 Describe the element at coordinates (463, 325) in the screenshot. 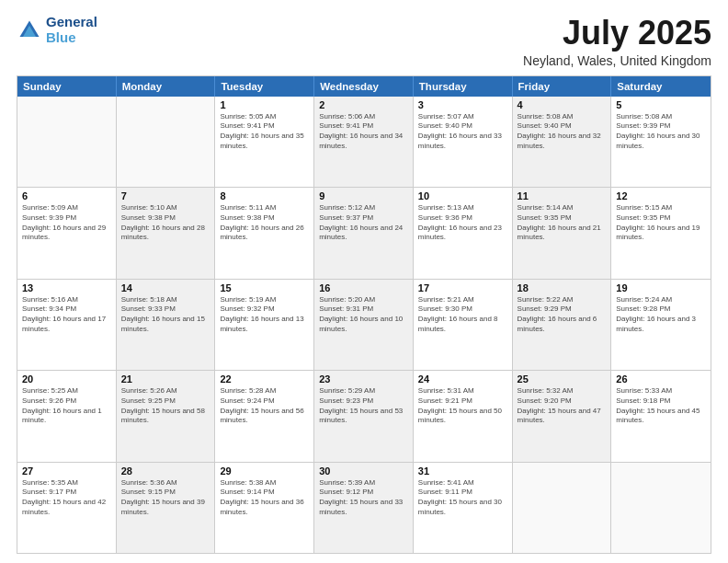

I see `cal-cell: 17Sunrise: 5:21 AM Sunset: 9:30 PM Dayli…` at that location.